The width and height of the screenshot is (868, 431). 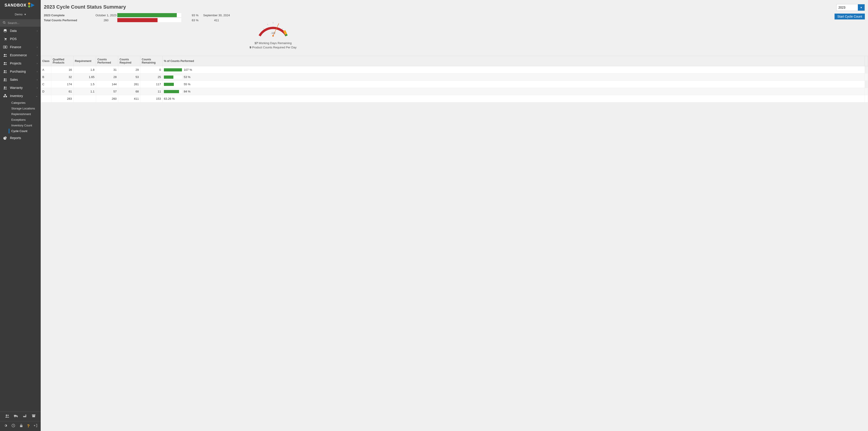 What do you see at coordinates (46, 92) in the screenshot?
I see `cell-class: D` at bounding box center [46, 92].